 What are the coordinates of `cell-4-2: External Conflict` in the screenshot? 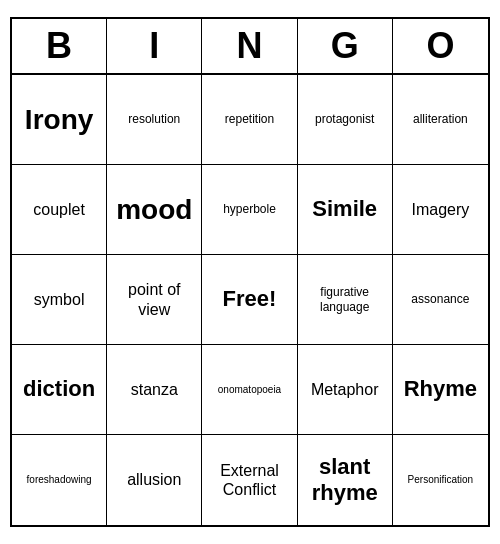 It's located at (250, 480).